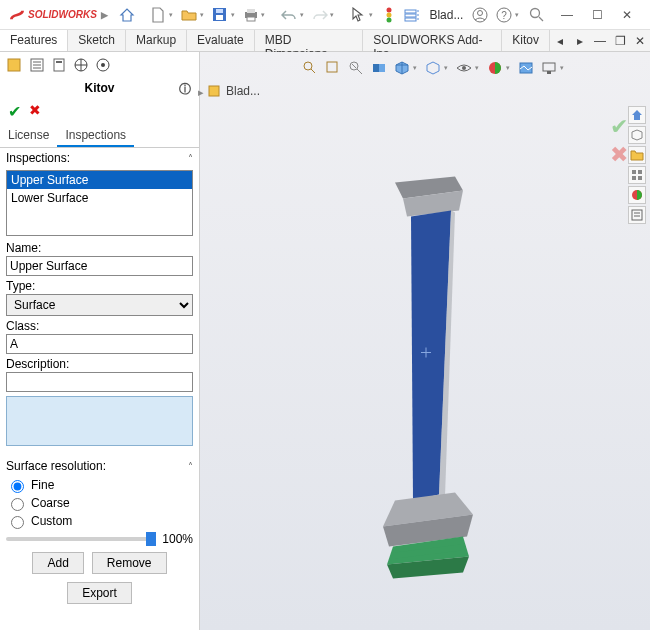  I want to click on res-fine-label: Fine, so click(42, 485).